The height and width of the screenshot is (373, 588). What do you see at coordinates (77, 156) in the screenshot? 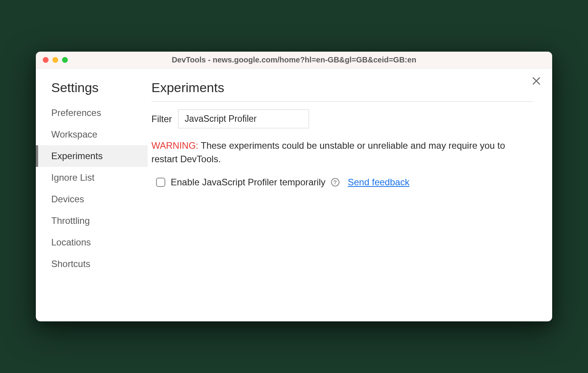
I see `sidebar-item-label: Experiments` at bounding box center [77, 156].